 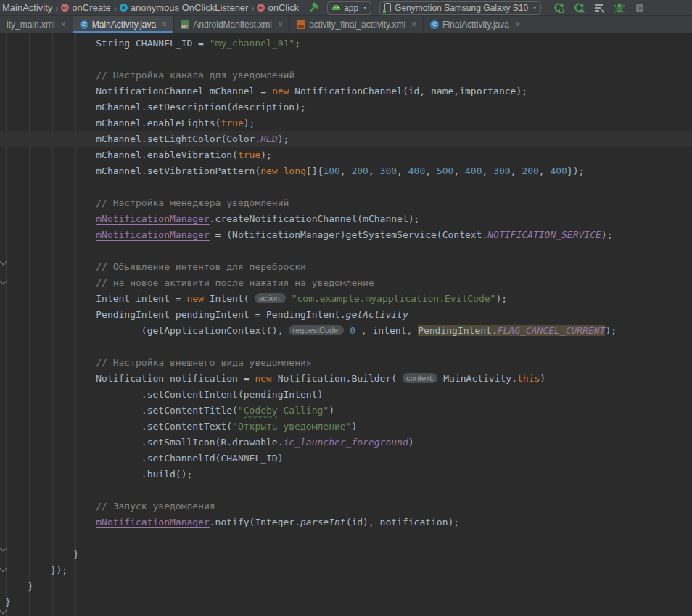 What do you see at coordinates (346, 107) in the screenshot?
I see `code-line: mChannel.setDescription(description);` at bounding box center [346, 107].